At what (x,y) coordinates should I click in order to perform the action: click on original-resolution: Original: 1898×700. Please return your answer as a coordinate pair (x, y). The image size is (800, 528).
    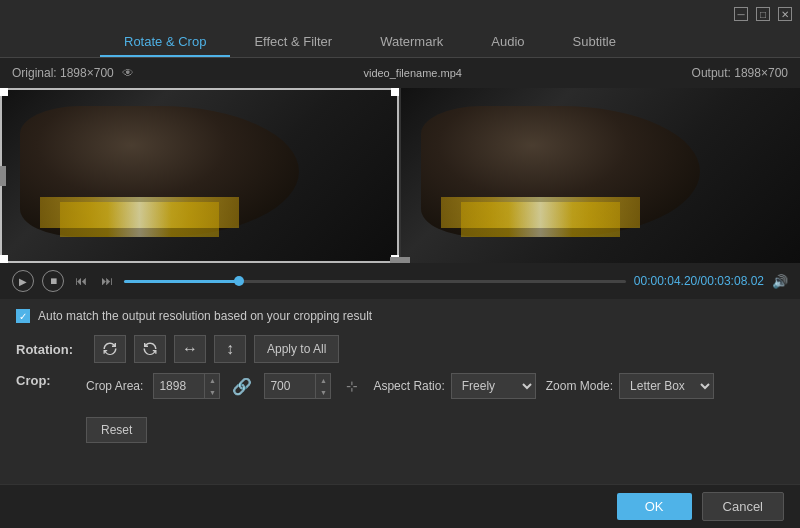
    Looking at the image, I should click on (63, 73).